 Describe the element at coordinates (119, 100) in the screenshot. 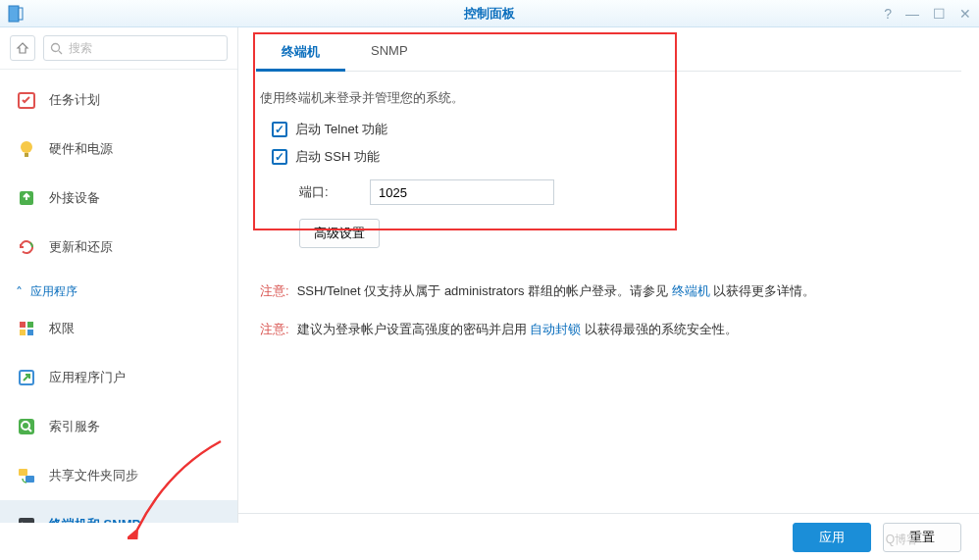

I see `sidebar-item-task-scheduler: 任务计划` at that location.